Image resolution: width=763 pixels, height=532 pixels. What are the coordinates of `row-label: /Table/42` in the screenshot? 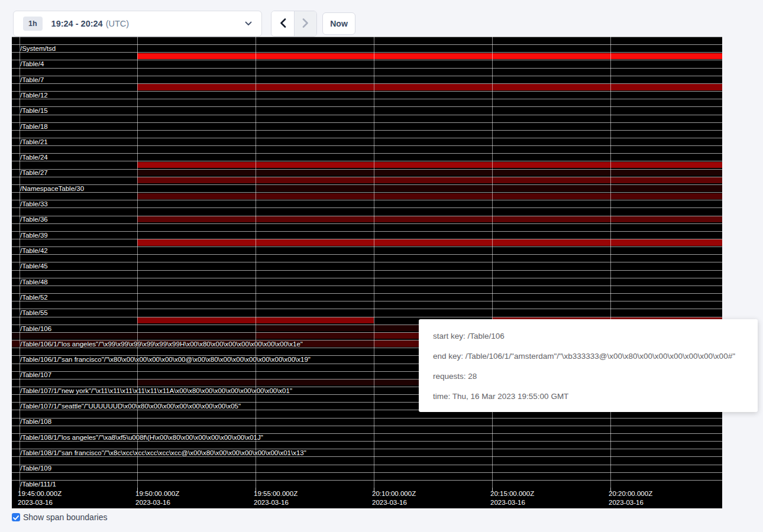 It's located at (34, 251).